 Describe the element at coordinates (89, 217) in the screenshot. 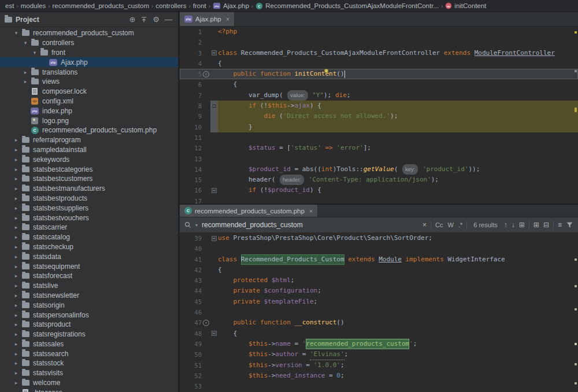

I see `tree-item: ▸statsbestvouchers` at that location.